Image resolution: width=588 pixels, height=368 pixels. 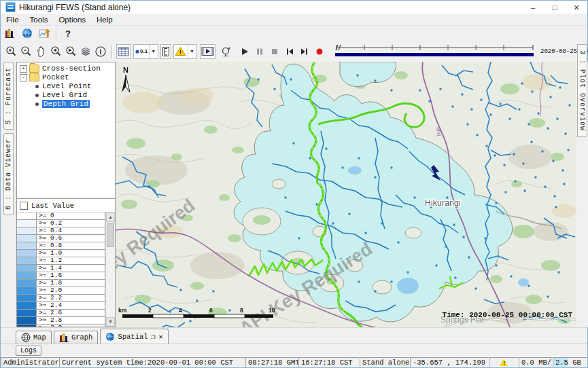 I want to click on pause-button, so click(x=260, y=52).